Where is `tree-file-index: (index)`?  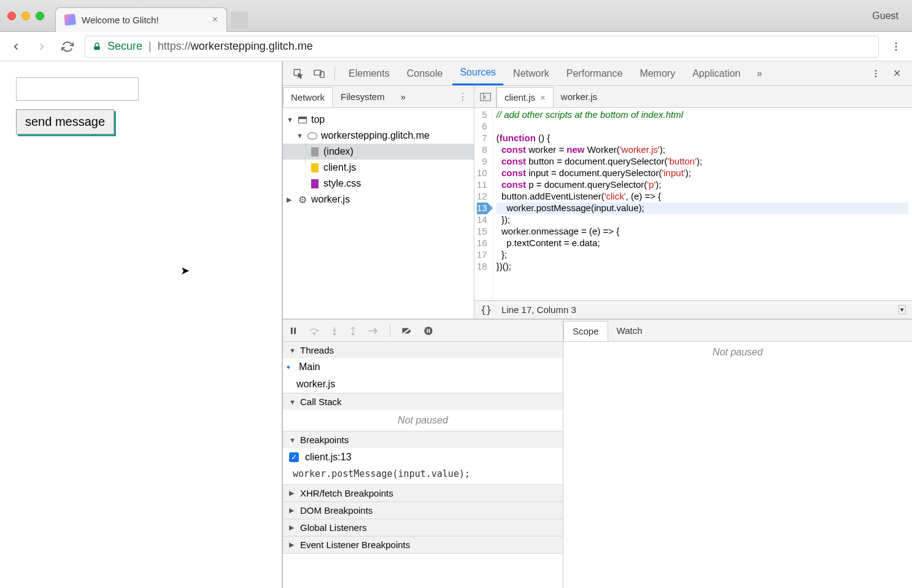 tree-file-index: (index) is located at coordinates (378, 152).